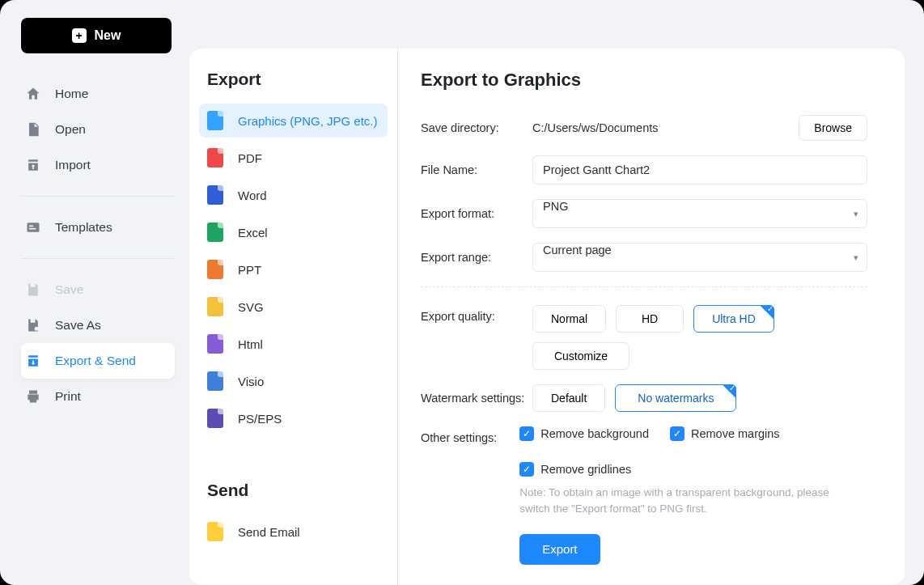  I want to click on row-export-format: Export format: PNG ▾, so click(644, 214).